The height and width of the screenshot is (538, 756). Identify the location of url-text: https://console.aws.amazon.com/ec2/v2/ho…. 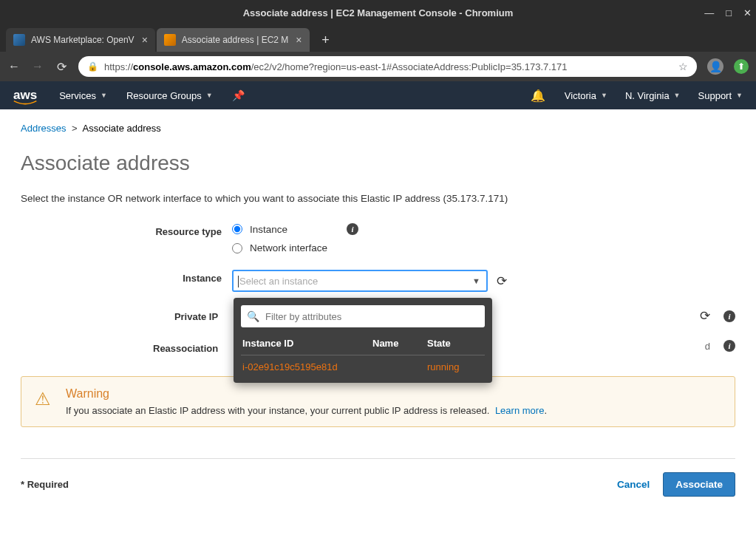
(389, 67).